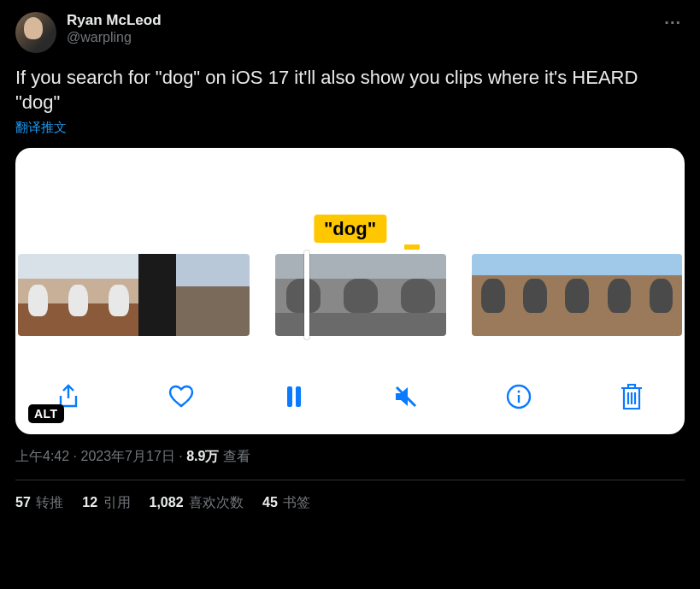 This screenshot has width=700, height=589. What do you see at coordinates (41, 128) in the screenshot?
I see `translate-link: 翻译推文` at bounding box center [41, 128].